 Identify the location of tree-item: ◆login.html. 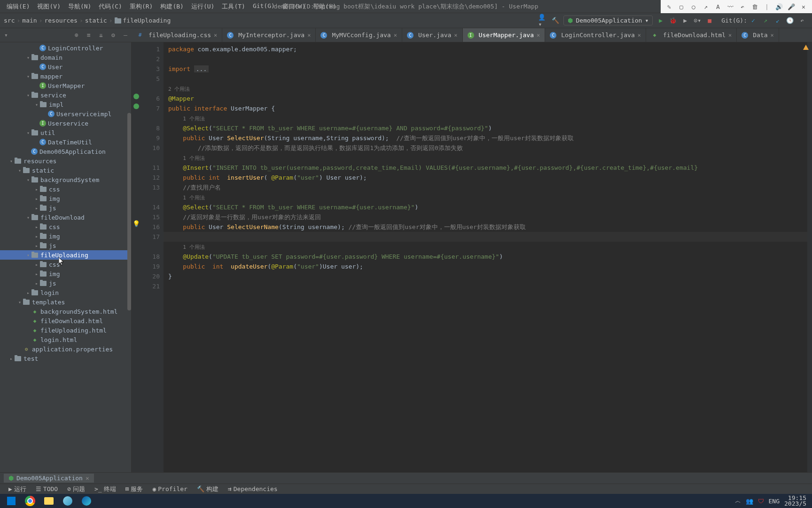
(66, 340).